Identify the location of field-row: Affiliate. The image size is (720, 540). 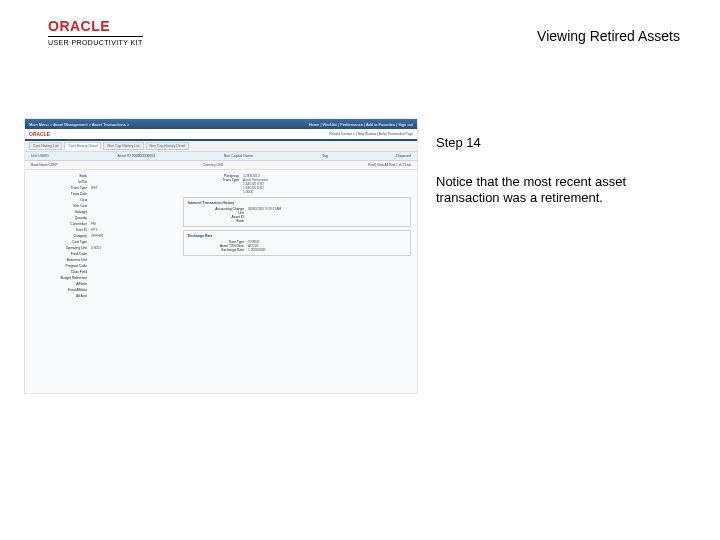
(101, 284).